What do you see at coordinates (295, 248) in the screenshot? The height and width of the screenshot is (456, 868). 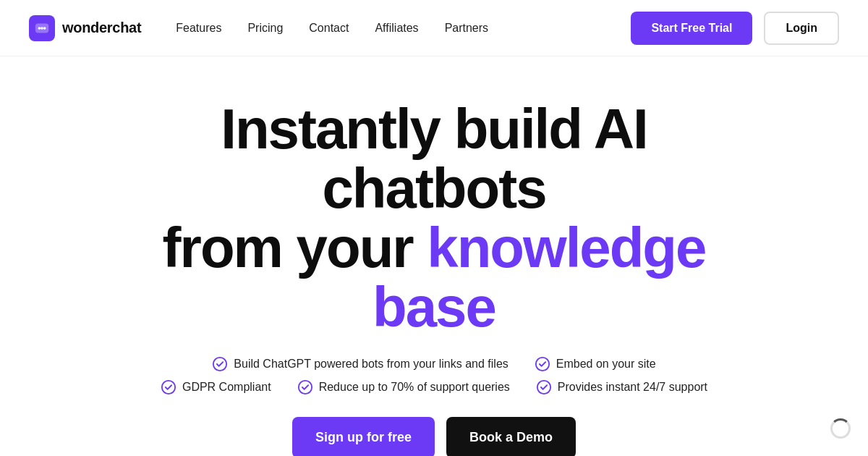 I see `hero-title-line2-plain: from your` at bounding box center [295, 248].